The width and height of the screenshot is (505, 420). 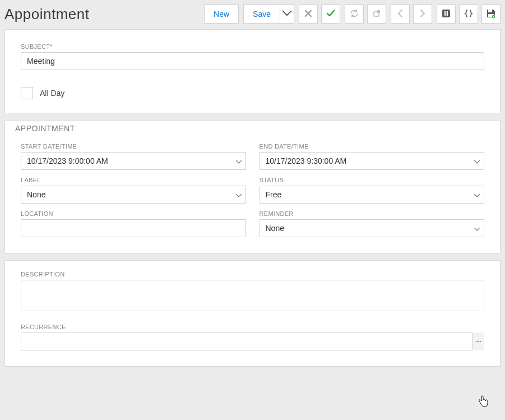 What do you see at coordinates (478, 341) in the screenshot?
I see `recurrence-open-button` at bounding box center [478, 341].